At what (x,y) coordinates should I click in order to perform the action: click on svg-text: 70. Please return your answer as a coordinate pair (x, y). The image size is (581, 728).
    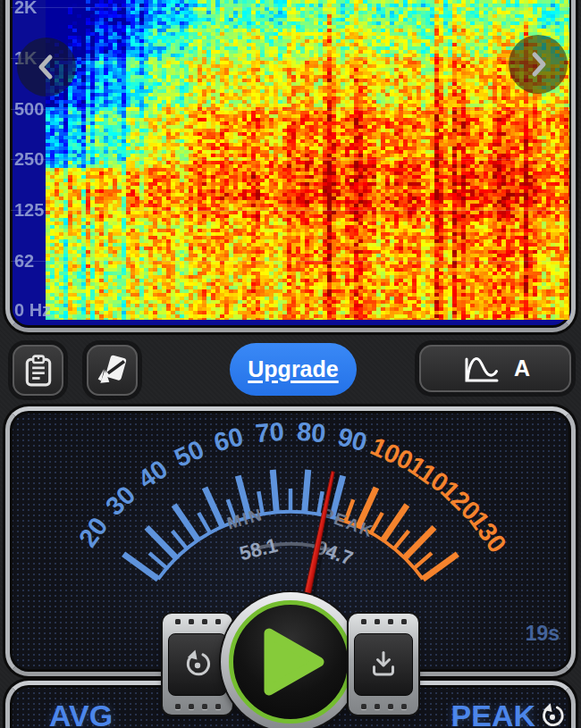
    Looking at the image, I should click on (270, 432).